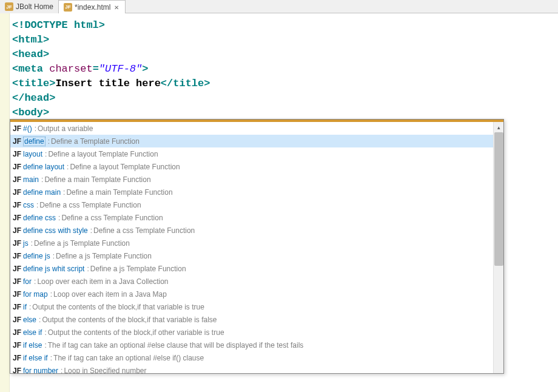  What do you see at coordinates (34, 141) in the screenshot?
I see `autocomplete-key: define` at bounding box center [34, 141].